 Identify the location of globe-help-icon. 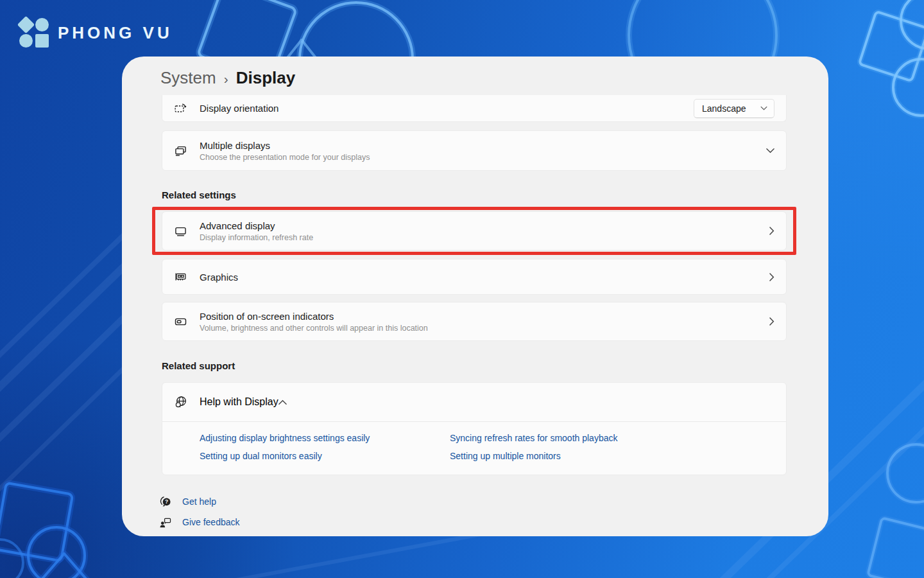
(182, 402).